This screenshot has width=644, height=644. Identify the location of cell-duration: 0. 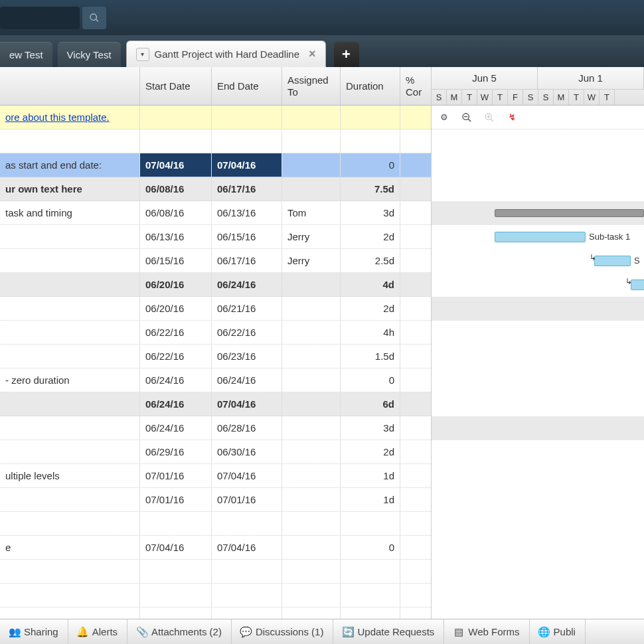
(370, 547).